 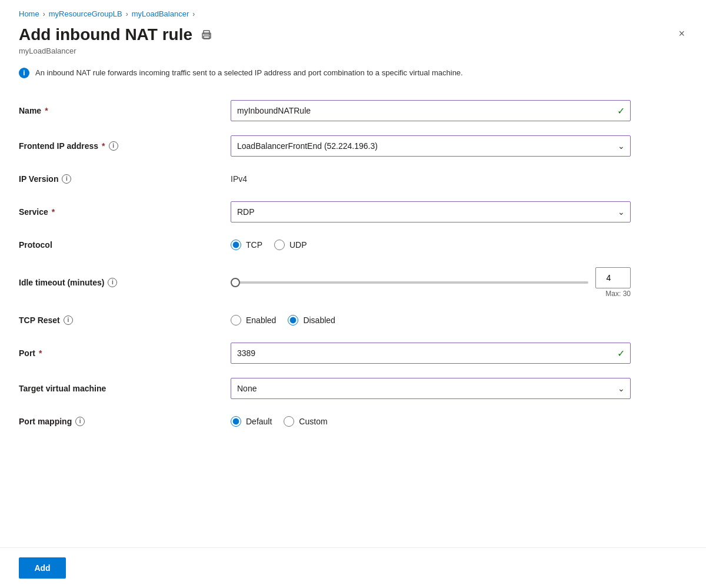 What do you see at coordinates (68, 320) in the screenshot?
I see `tcp-reset-info-icon: i` at bounding box center [68, 320].